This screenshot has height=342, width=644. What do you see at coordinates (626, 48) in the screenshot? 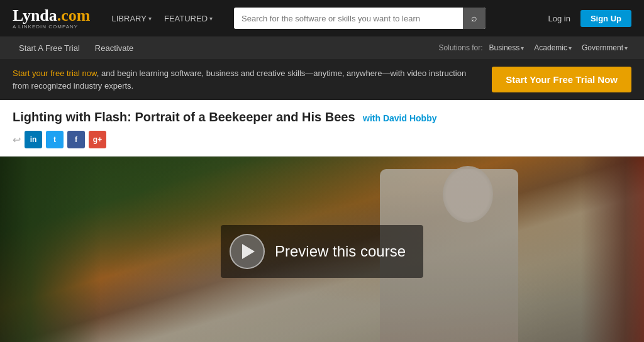
I see `government-chevron-icon: ▾` at bounding box center [626, 48].